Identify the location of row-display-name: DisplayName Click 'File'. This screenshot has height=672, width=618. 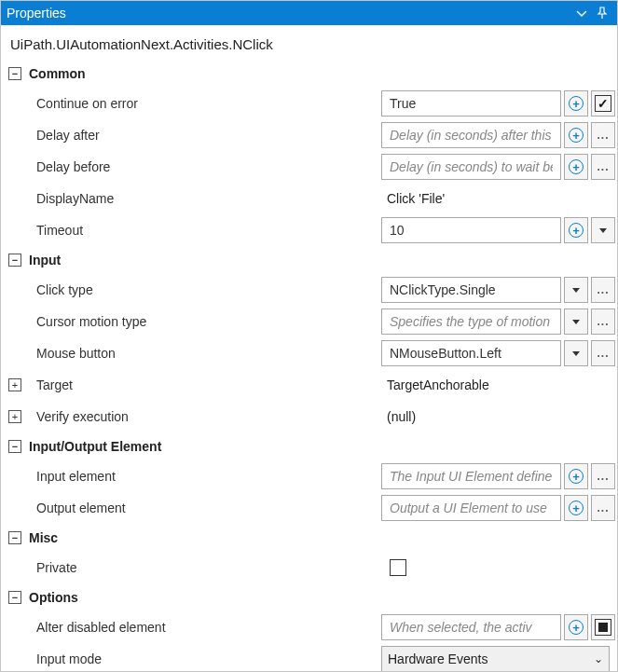
(309, 199).